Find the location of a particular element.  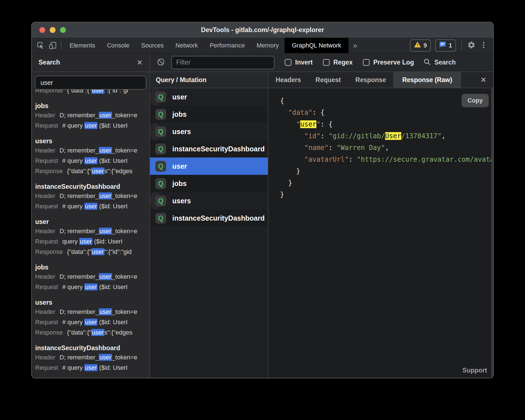

json-token: : { is located at coordinates (318, 113).